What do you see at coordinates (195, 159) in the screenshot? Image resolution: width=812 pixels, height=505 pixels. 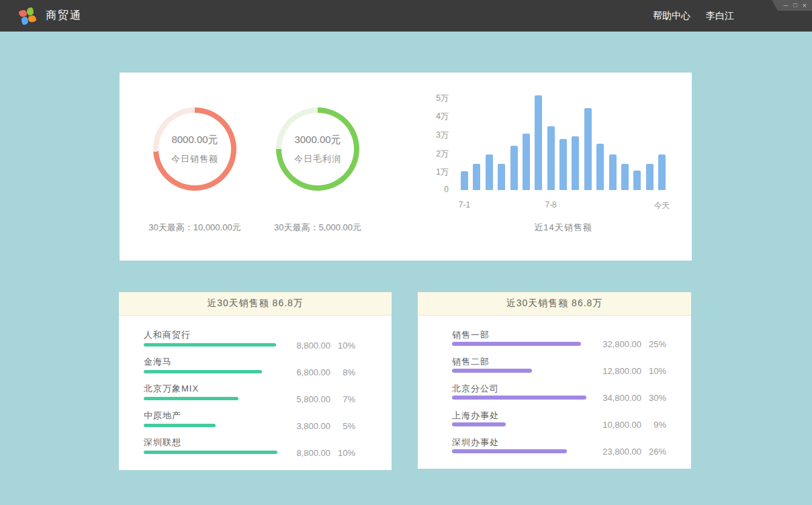 I see `today-sales-label: 今日销售额` at bounding box center [195, 159].